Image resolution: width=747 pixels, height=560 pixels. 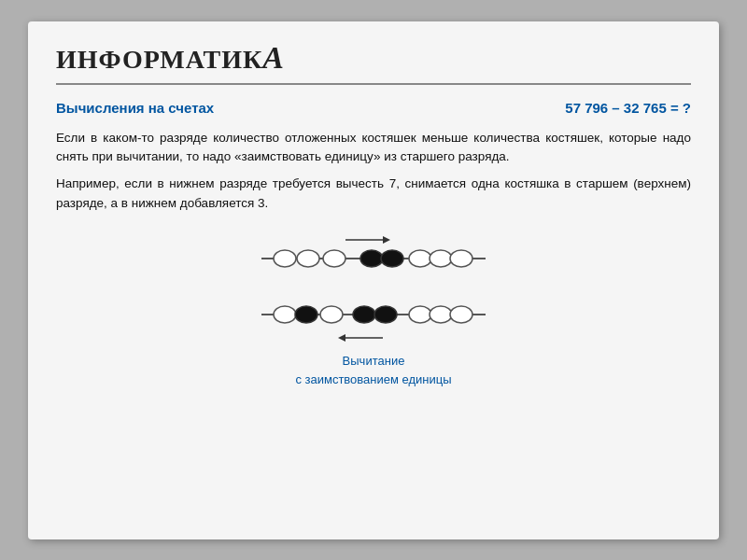 What do you see at coordinates (134, 108) in the screenshot?
I see `slide-title-left: Вычисления на счетах` at bounding box center [134, 108].